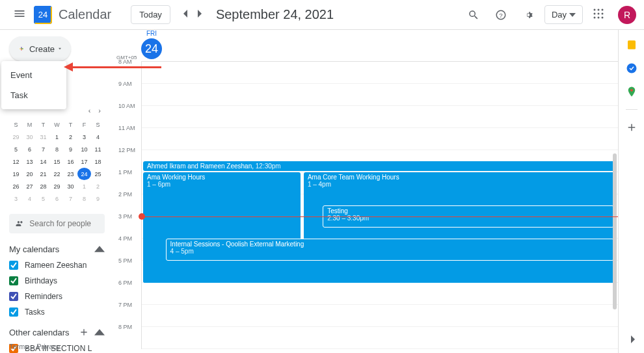 This screenshot has height=353, width=644. I want to click on chevron-up-icon, so click(100, 249).